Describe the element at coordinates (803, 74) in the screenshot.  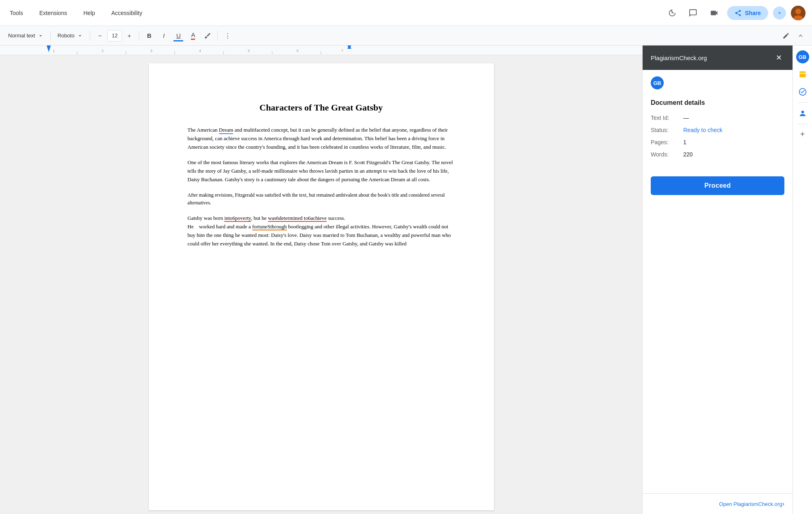
I see `side-calendar-icon` at that location.